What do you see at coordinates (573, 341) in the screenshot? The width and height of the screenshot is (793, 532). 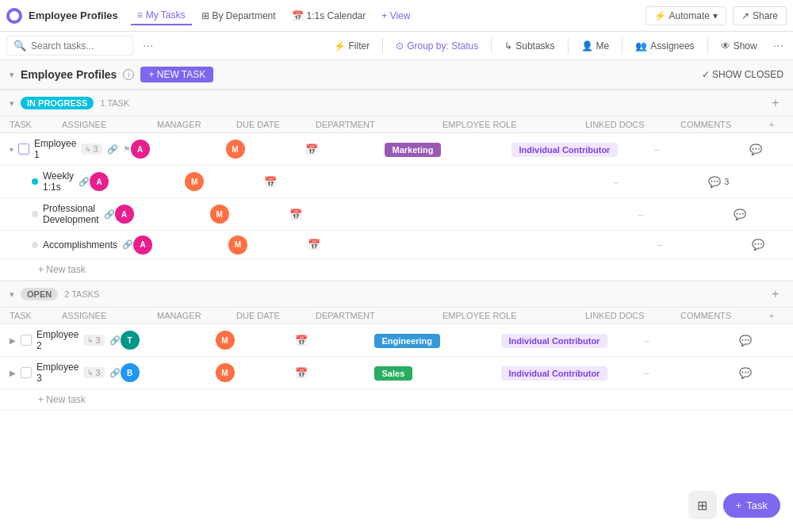 I see `role-cell: Individual Contributor` at bounding box center [573, 341].